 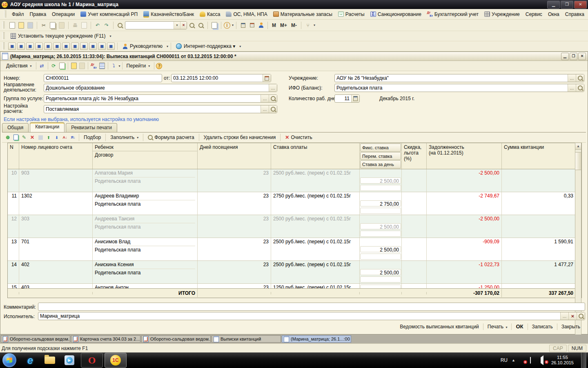 What do you see at coordinates (73, 137) in the screenshot?
I see `sort-desc-icon: Я↓` at bounding box center [73, 137].